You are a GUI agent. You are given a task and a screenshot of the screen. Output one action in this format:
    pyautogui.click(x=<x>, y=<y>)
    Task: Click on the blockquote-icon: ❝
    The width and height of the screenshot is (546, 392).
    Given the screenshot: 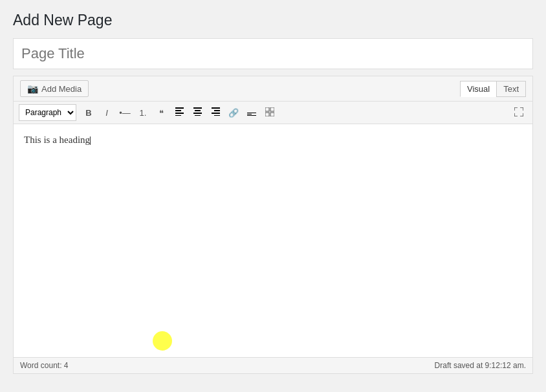 What is the action you would take?
    pyautogui.click(x=162, y=113)
    